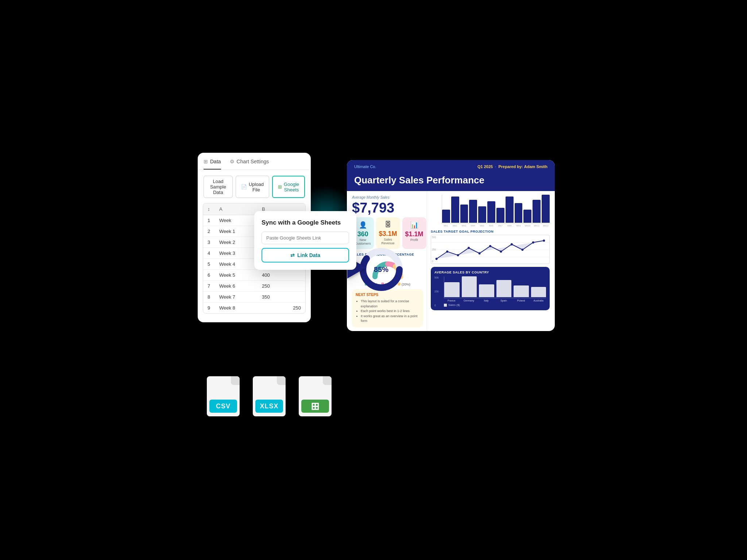  What do you see at coordinates (305, 223) in the screenshot?
I see `popup-title: Sync with a Google Sheets` at bounding box center [305, 223].